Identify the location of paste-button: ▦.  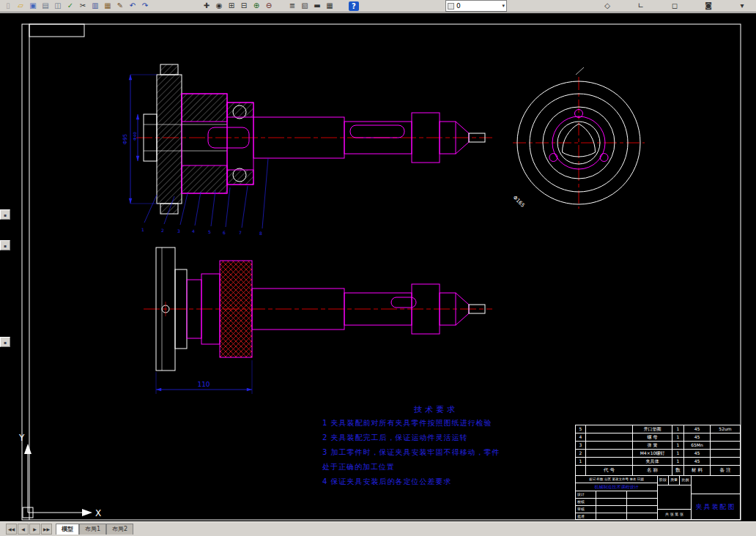
(108, 6).